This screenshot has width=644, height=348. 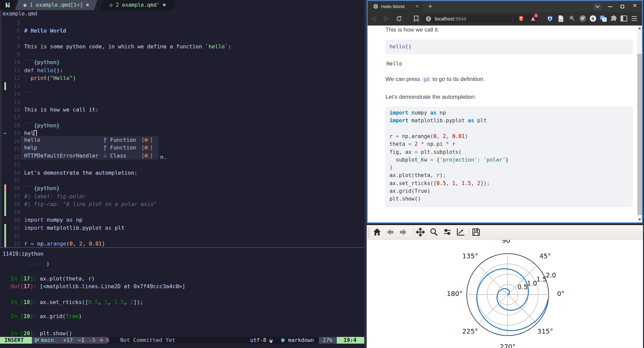 I want to click on scroll-down-arrow, so click(x=640, y=220).